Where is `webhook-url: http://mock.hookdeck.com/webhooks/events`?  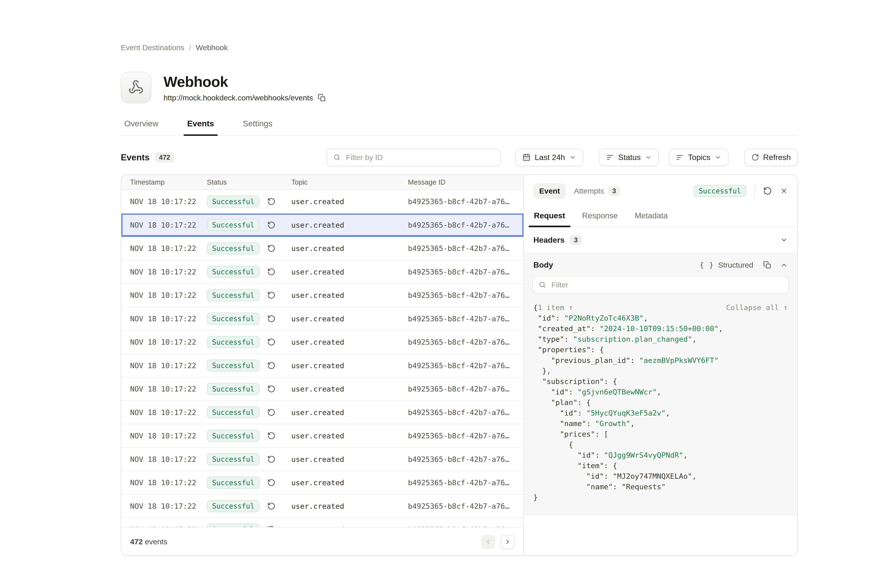 webhook-url: http://mock.hookdeck.com/webhooks/events is located at coordinates (238, 98).